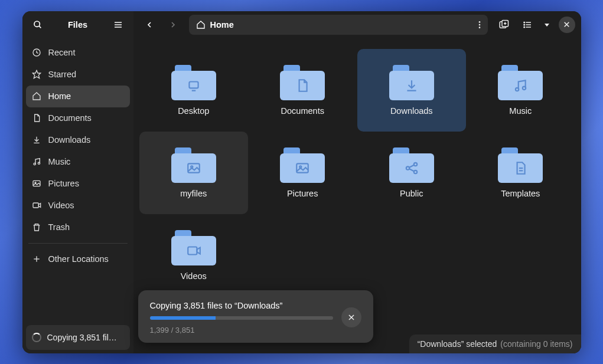  Describe the element at coordinates (242, 306) in the screenshot. I see `popover-title: Copying 3,851 files to “Downloads”` at that location.